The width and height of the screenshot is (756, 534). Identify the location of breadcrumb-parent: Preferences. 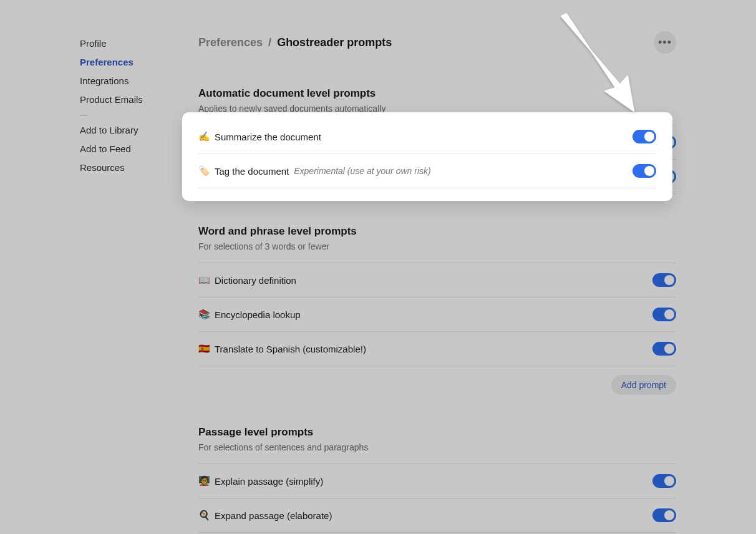
(231, 42).